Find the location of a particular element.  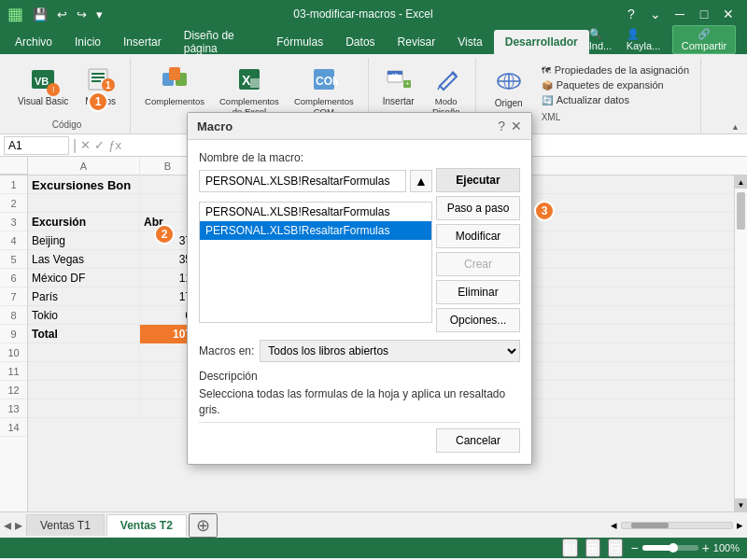

help-btn: ? is located at coordinates (631, 14).